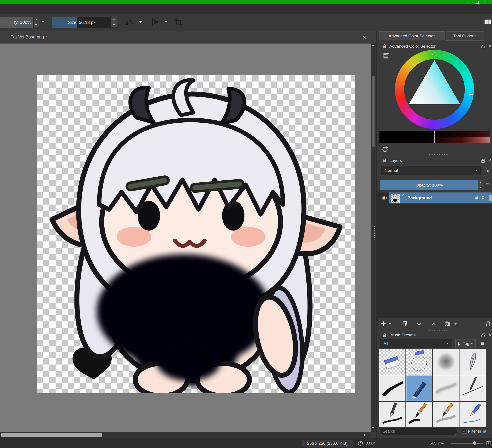 The height and width of the screenshot is (448, 492). What do you see at coordinates (141, 22) in the screenshot?
I see `mirror-horizontal-dropdown` at bounding box center [141, 22].